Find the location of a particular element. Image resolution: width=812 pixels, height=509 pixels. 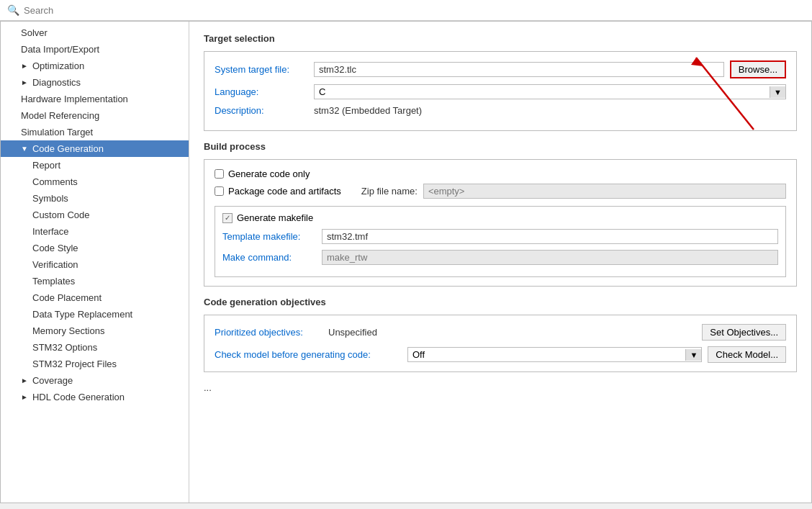

search-icon: 🔍 is located at coordinates (13, 10).